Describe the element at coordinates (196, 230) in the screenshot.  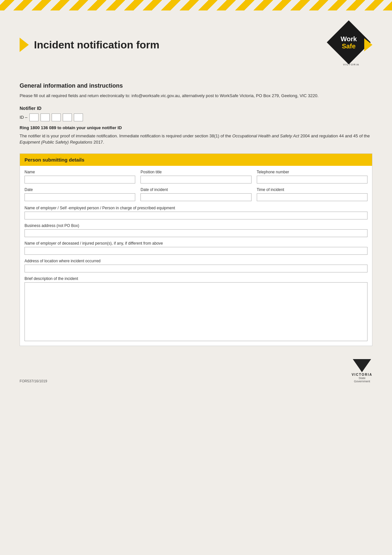
I see `business-address-field-group: Business address (not PO Box)` at that location.